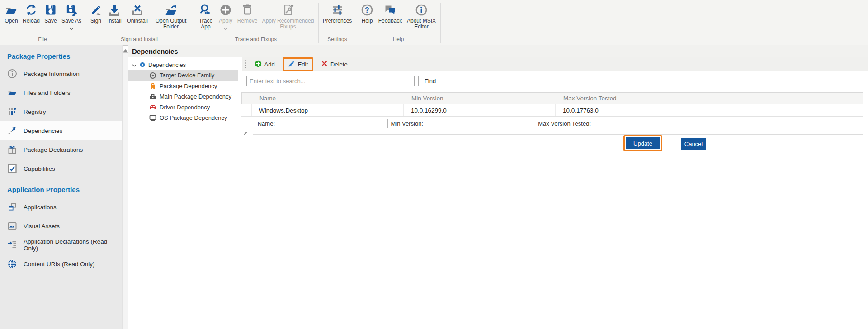 The image size is (868, 329). What do you see at coordinates (303, 64) in the screenshot?
I see `edit-label: Edit` at bounding box center [303, 64].